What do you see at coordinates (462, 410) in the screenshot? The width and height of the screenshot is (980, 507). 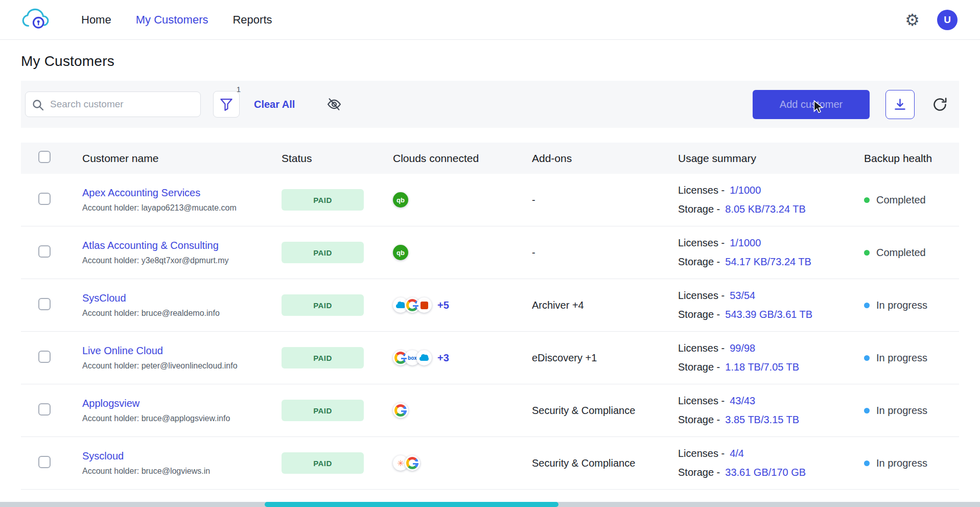 I see `clouds-connected-cell` at bounding box center [462, 410].